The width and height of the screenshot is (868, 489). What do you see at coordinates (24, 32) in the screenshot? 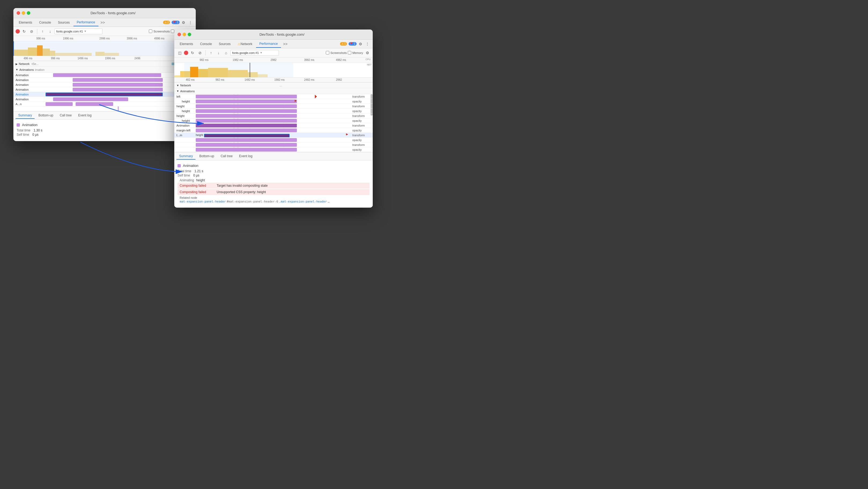
I see `reload-icon-1: ↻` at bounding box center [24, 32].